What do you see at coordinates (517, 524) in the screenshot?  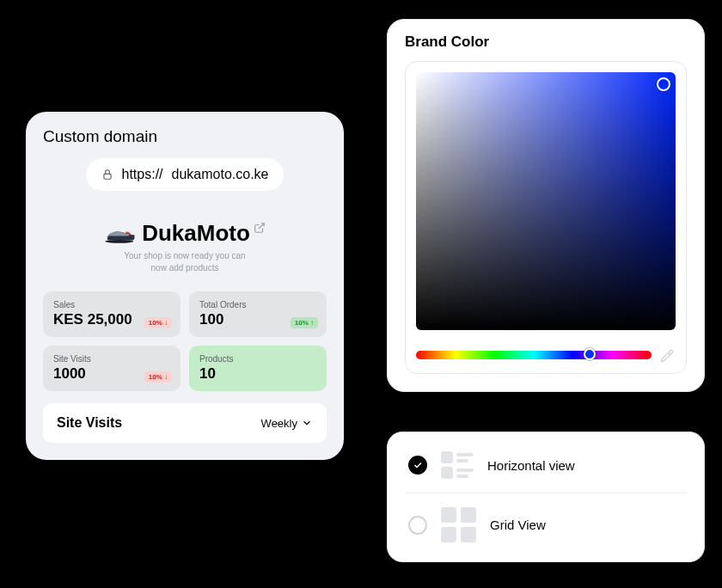 I see `view-option-label: Grid View` at bounding box center [517, 524].